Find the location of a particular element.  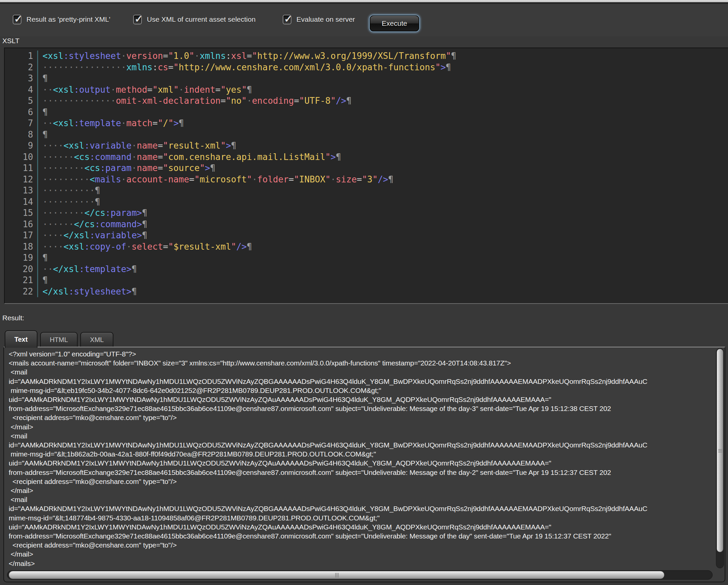

code-line: 6¶ is located at coordinates (366, 112).